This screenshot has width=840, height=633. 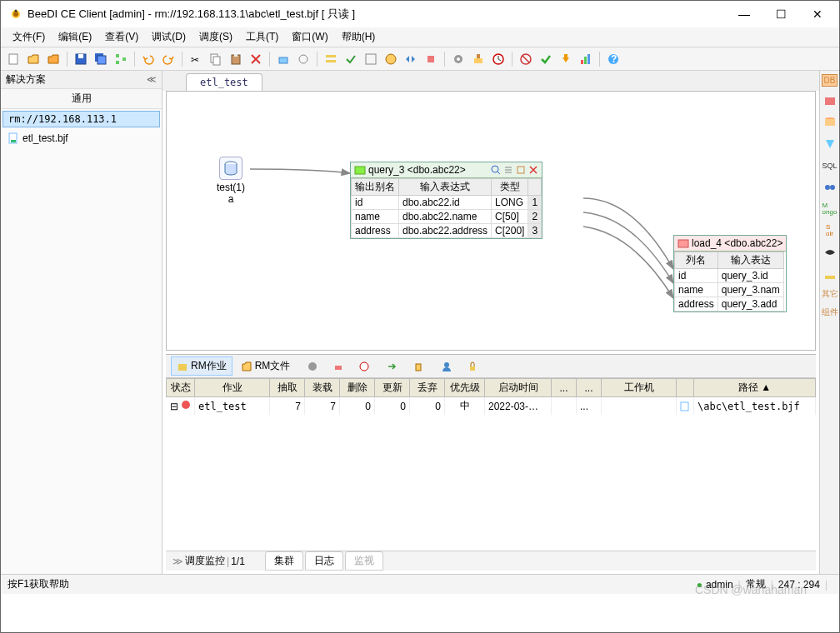 What do you see at coordinates (168, 59) in the screenshot?
I see `redo-icon` at bounding box center [168, 59].